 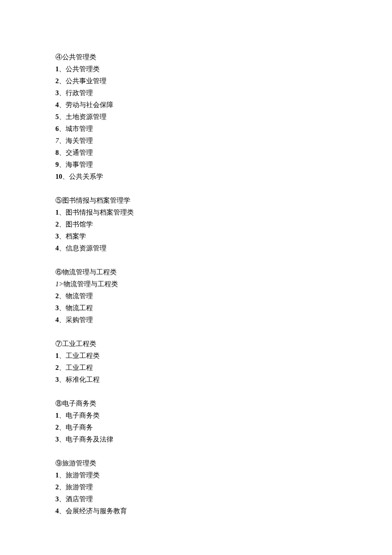 What do you see at coordinates (76, 236) in the screenshot?
I see `item-text: 档案学` at bounding box center [76, 236].